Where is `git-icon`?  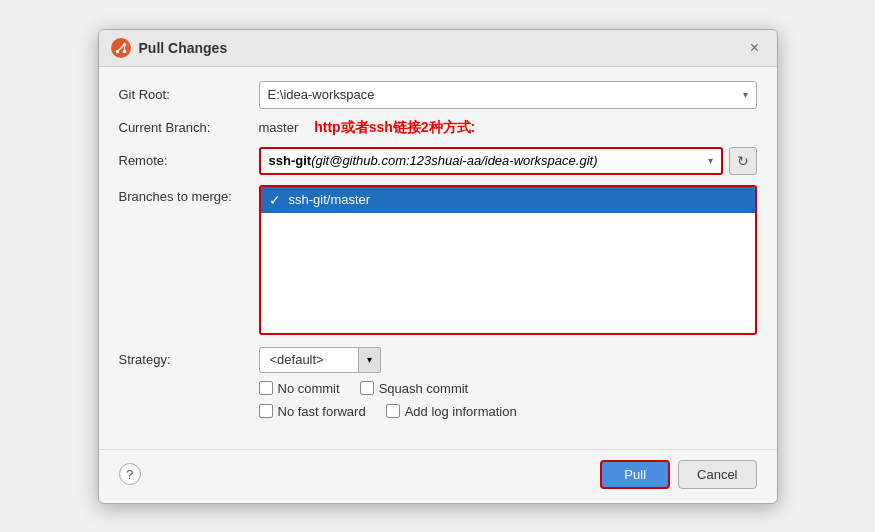 git-icon is located at coordinates (121, 48).